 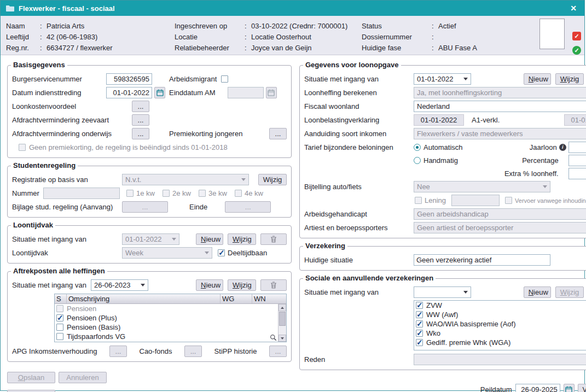 What do you see at coordinates (242, 239) in the screenshot?
I see `loontijdvak-wijzig-button: Wijzig` at bounding box center [242, 239].